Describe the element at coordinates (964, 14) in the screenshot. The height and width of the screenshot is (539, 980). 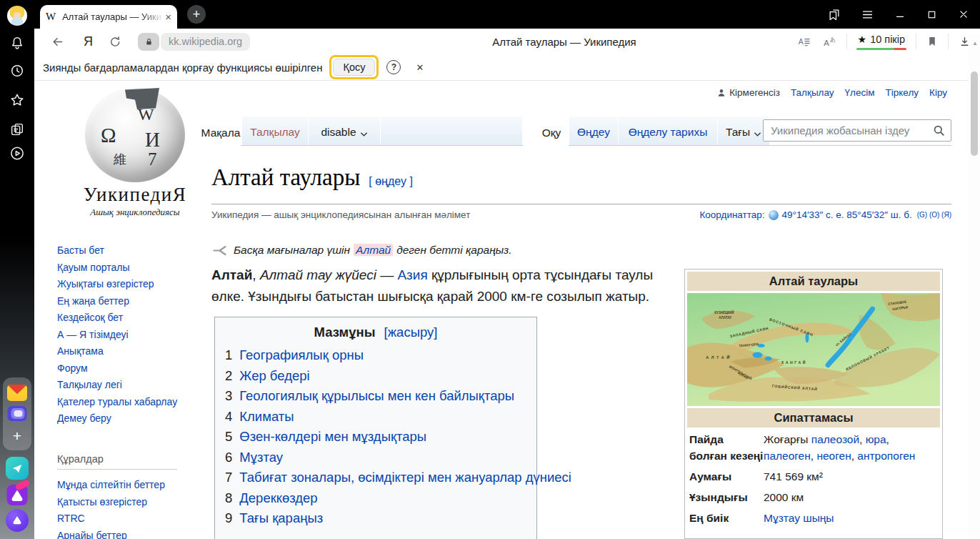
I see `close-window-icon` at that location.